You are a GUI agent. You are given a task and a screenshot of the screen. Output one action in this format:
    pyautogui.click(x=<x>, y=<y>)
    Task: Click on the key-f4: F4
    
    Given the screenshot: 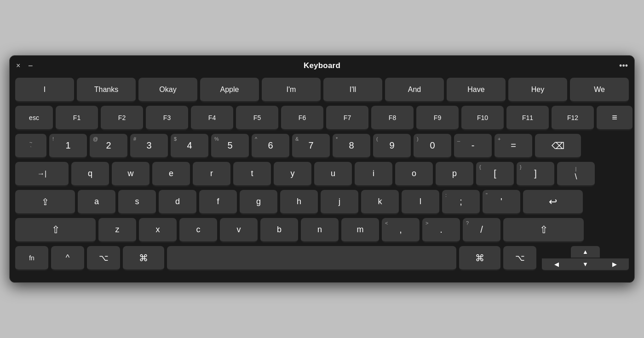 What is the action you would take?
    pyautogui.click(x=212, y=118)
    